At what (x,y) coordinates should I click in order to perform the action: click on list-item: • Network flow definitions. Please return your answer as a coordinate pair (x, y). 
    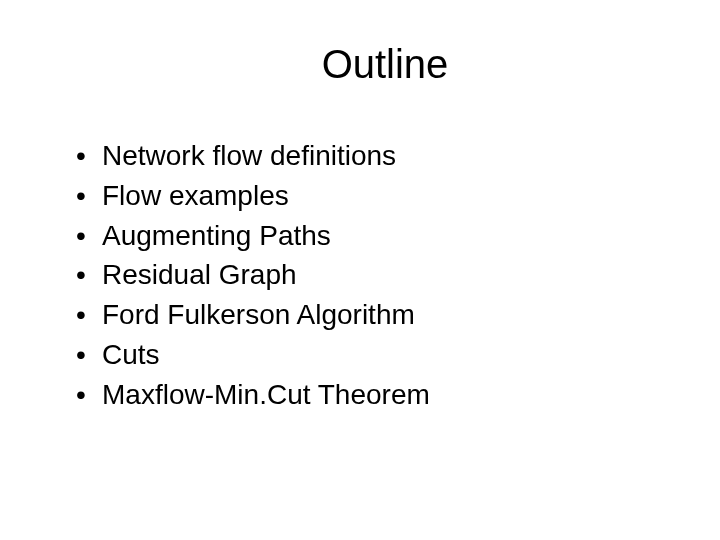
    Looking at the image, I should click on (365, 156).